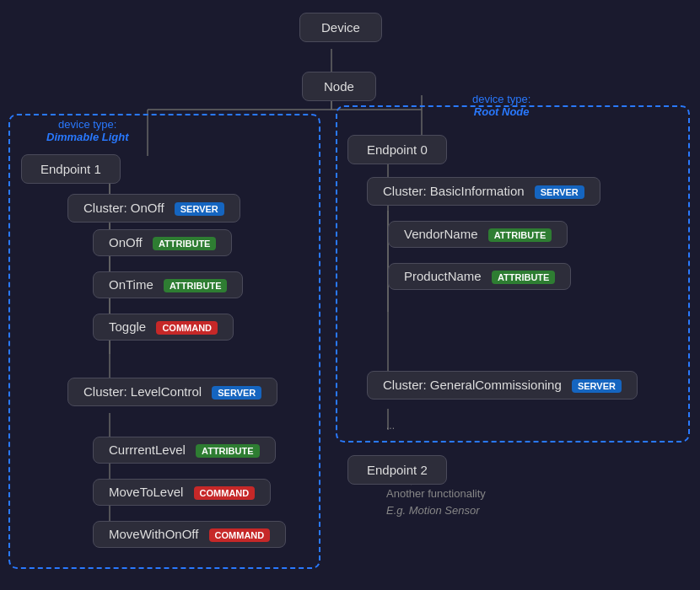 This screenshot has width=700, height=590. I want to click on cluster-levelcontrol-label: Cluster: LevelControl, so click(143, 391).